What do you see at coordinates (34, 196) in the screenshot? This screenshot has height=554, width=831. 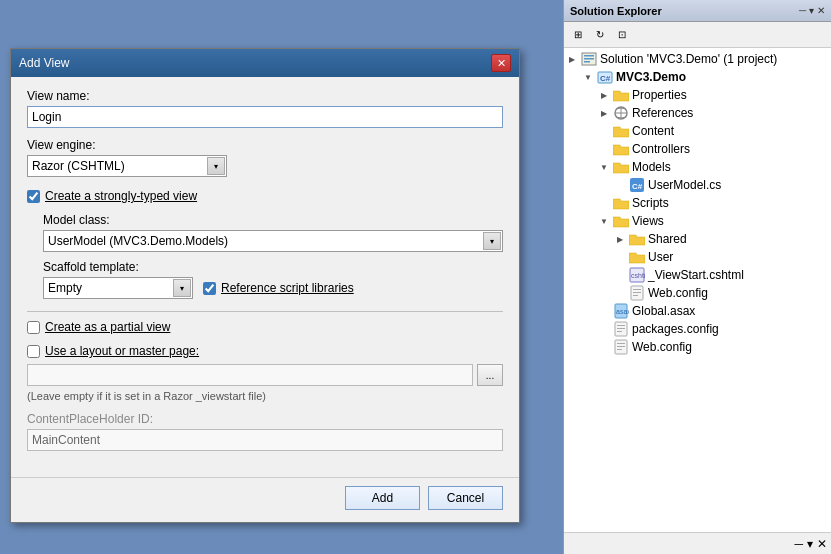 I see `create-typed-checkbox` at bounding box center [34, 196].